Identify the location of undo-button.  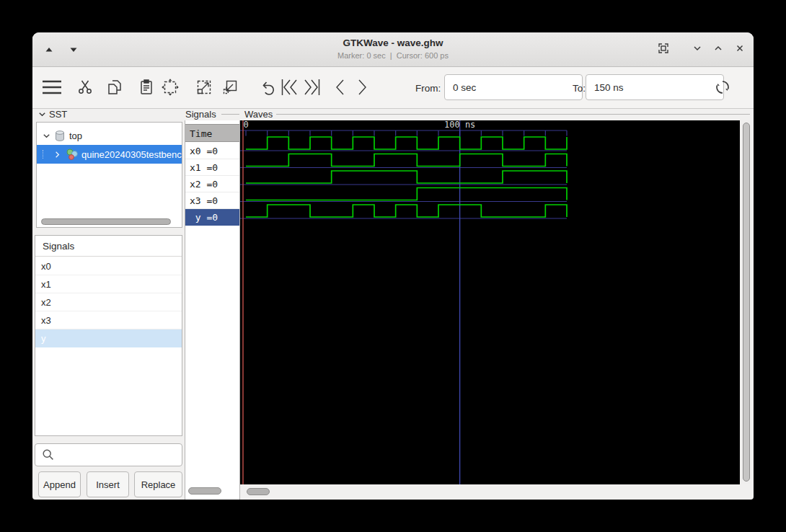
(268, 87).